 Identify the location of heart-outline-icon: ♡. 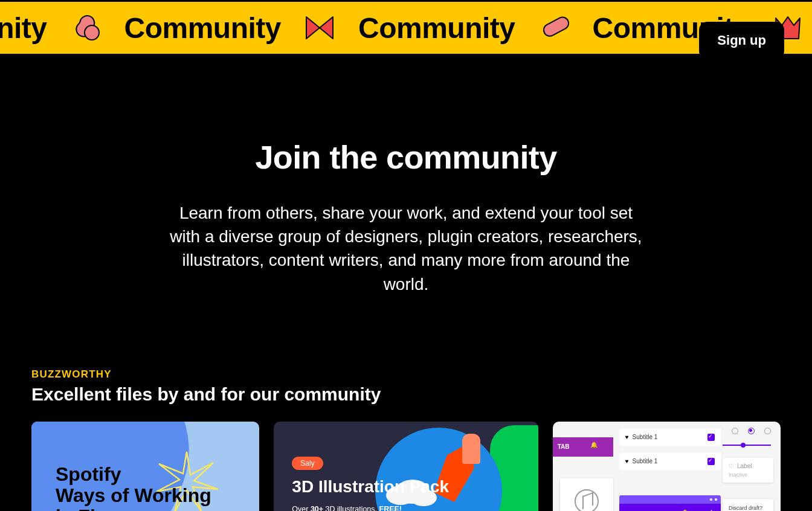
(731, 466).